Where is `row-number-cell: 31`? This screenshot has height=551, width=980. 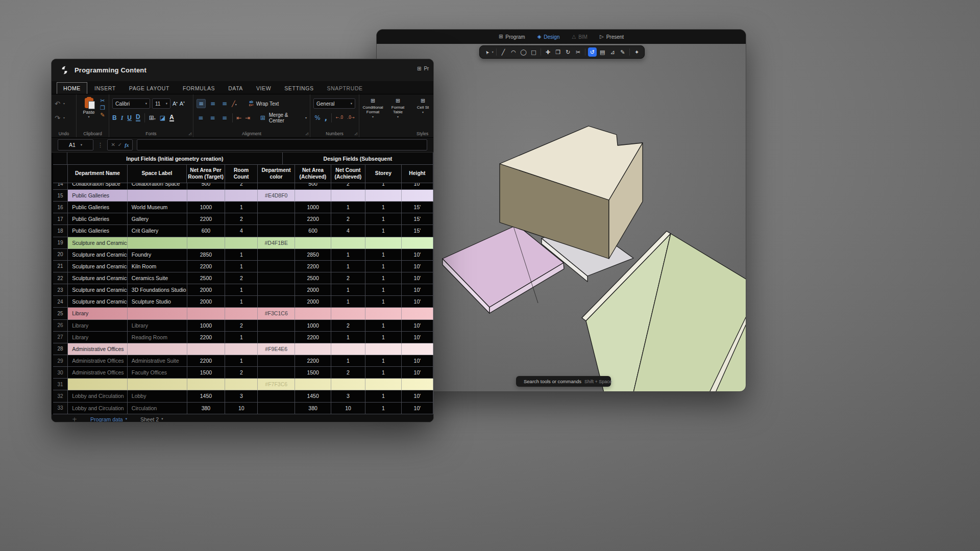 row-number-cell: 31 is located at coordinates (60, 385).